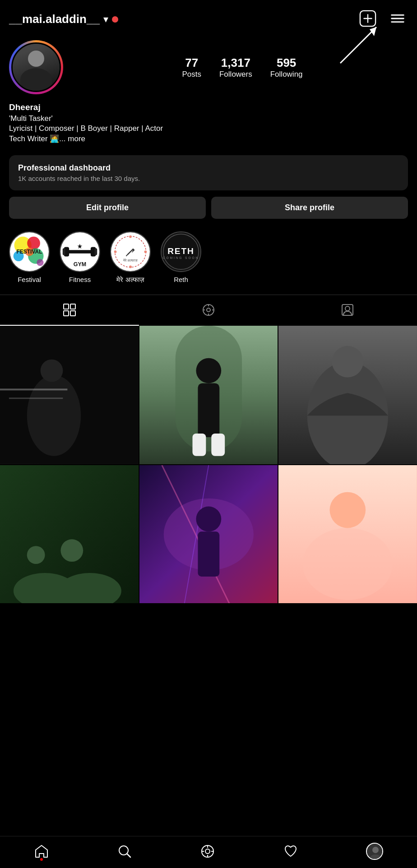  What do you see at coordinates (181, 258) in the screenshot?
I see `svg-text: COMING SOON` at bounding box center [181, 258].